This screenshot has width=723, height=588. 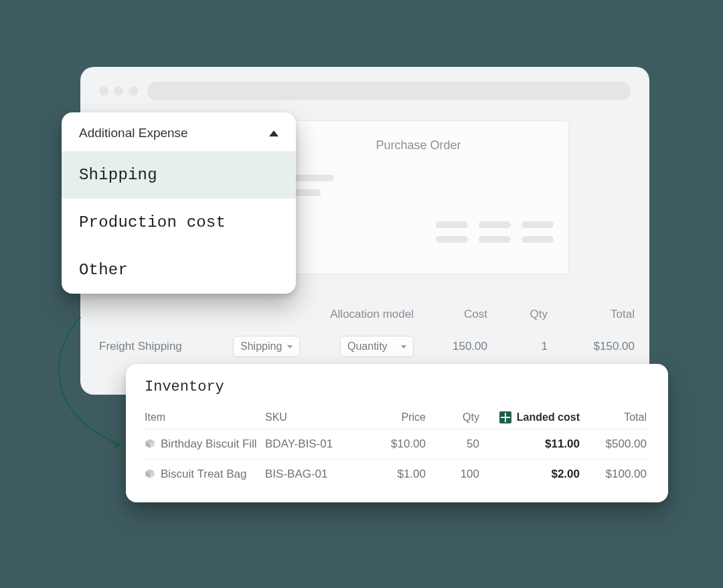 What do you see at coordinates (517, 347) in the screenshot?
I see `expense-qty: 1` at bounding box center [517, 347].